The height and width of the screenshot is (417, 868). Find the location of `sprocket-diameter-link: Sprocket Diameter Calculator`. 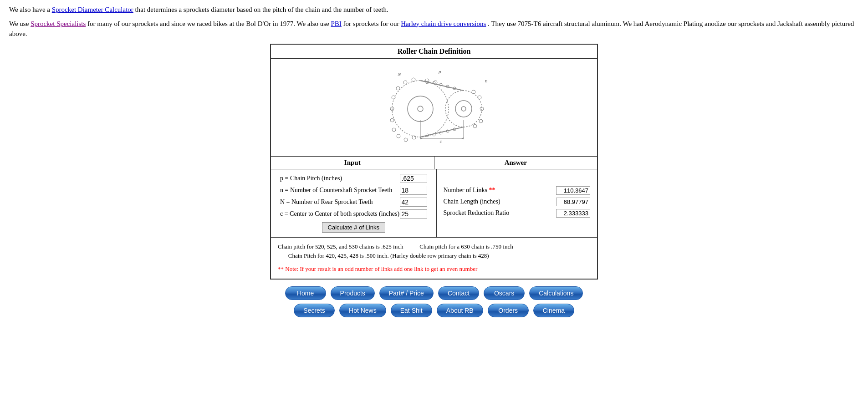

sprocket-diameter-link: Sprocket Diameter Calculator is located at coordinates (93, 10).